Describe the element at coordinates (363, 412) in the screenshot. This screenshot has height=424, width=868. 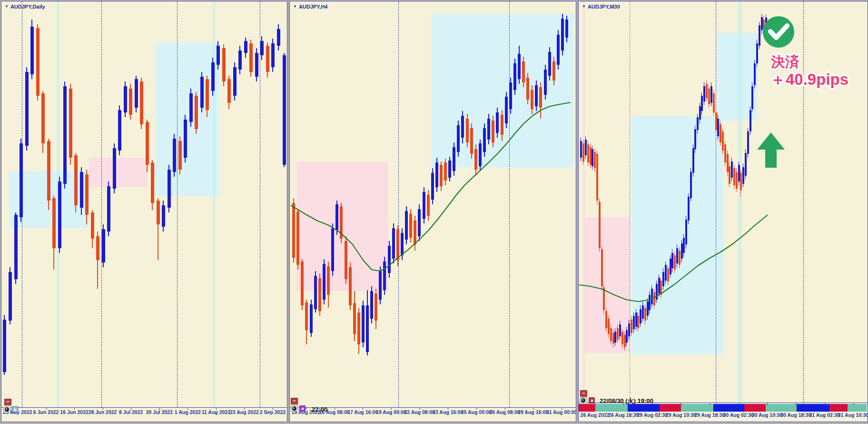
I see `axis-label: 17 Aug 16:00` at that location.